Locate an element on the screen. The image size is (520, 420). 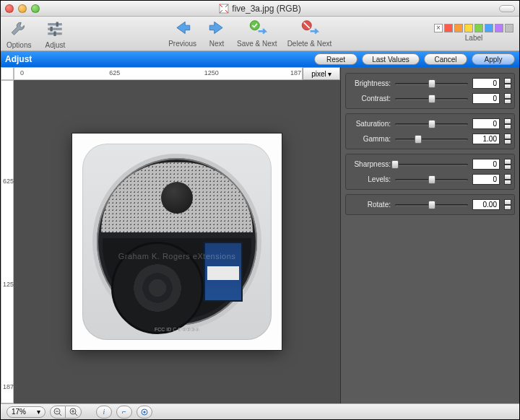
slider-row: Brightness:0▴▾ is located at coordinates (430, 84).